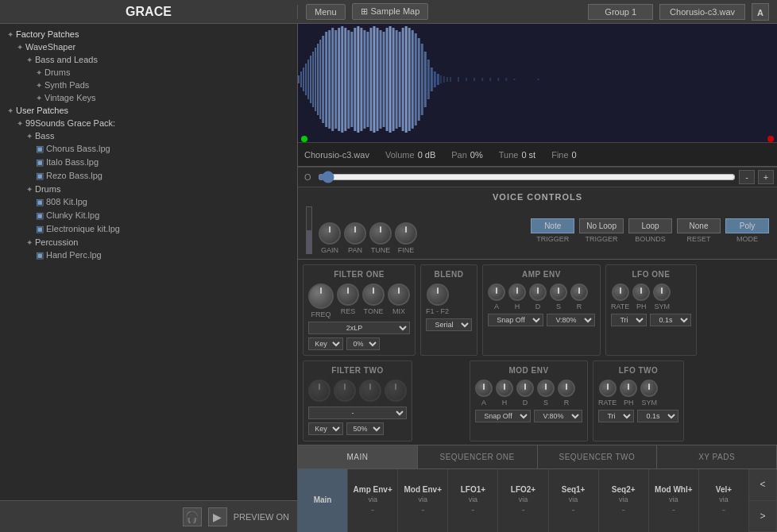  Describe the element at coordinates (650, 226) in the screenshot. I see `loop-button: Loop` at that location.